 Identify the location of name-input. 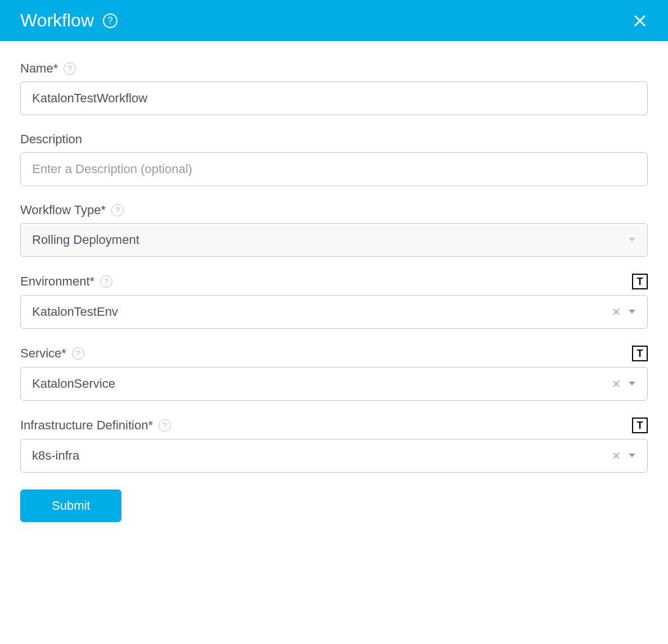
(334, 98).